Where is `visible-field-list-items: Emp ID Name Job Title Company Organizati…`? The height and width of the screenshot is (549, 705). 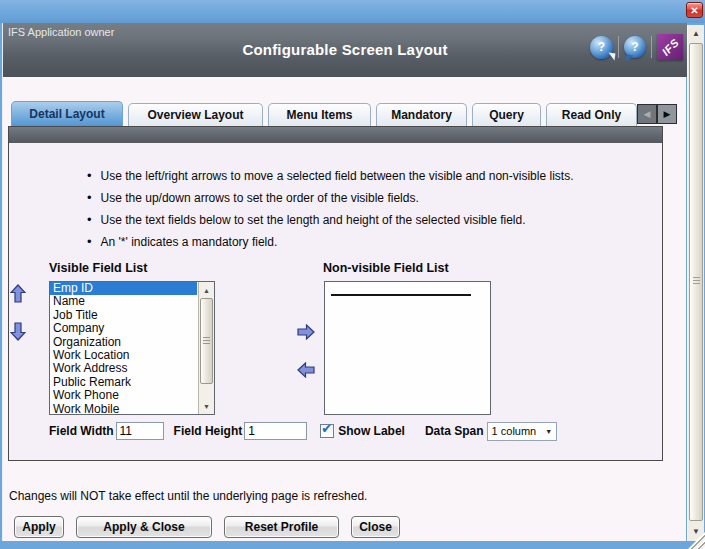 visible-field-list-items: Emp ID Name Job Title Company Organizati… is located at coordinates (124, 348).